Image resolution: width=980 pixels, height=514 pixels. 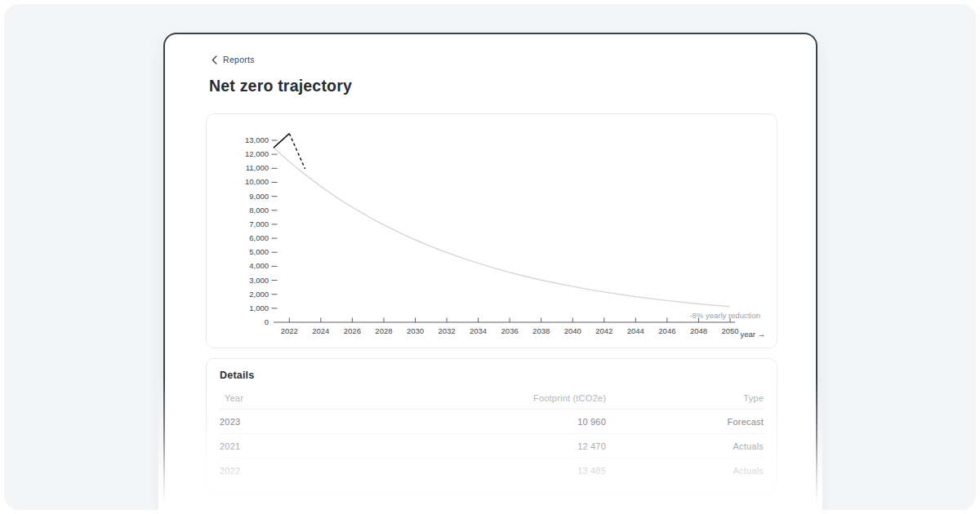 I want to click on column-header-type: Type, so click(x=684, y=398).